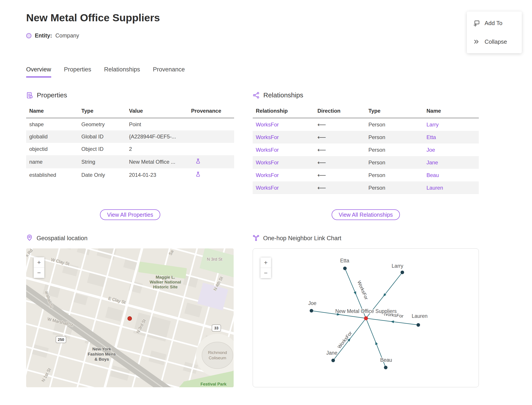  Describe the element at coordinates (398, 266) in the screenshot. I see `svg-text: Larry` at that location.